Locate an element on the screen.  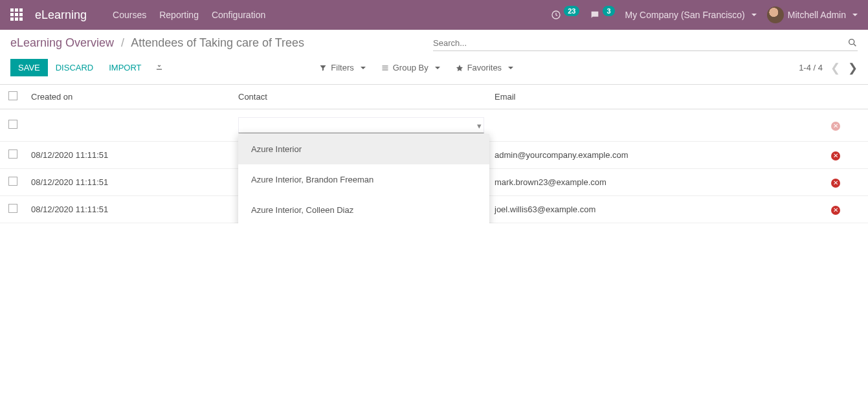
chat-icon is located at coordinates (595, 15).